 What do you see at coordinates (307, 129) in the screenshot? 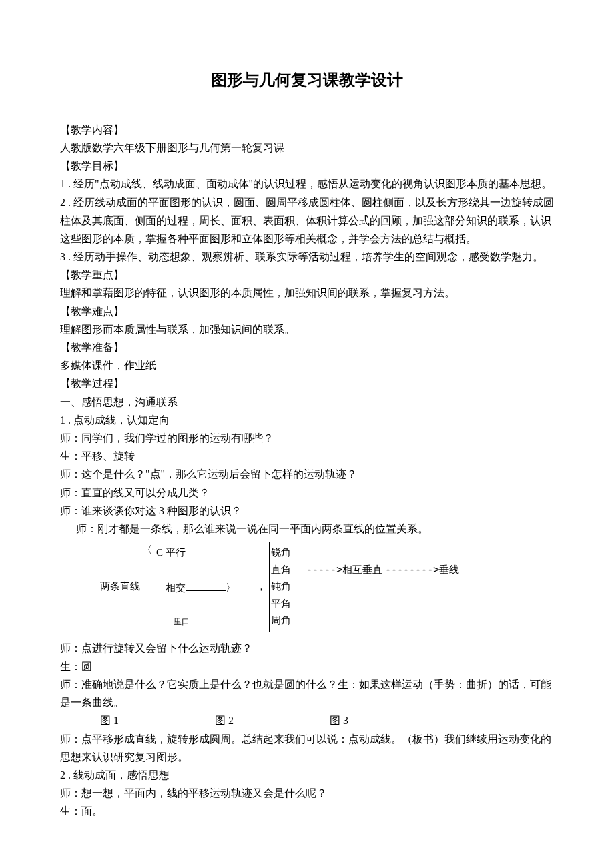
I see `section-content-label: 【教学内容】` at bounding box center [307, 129].